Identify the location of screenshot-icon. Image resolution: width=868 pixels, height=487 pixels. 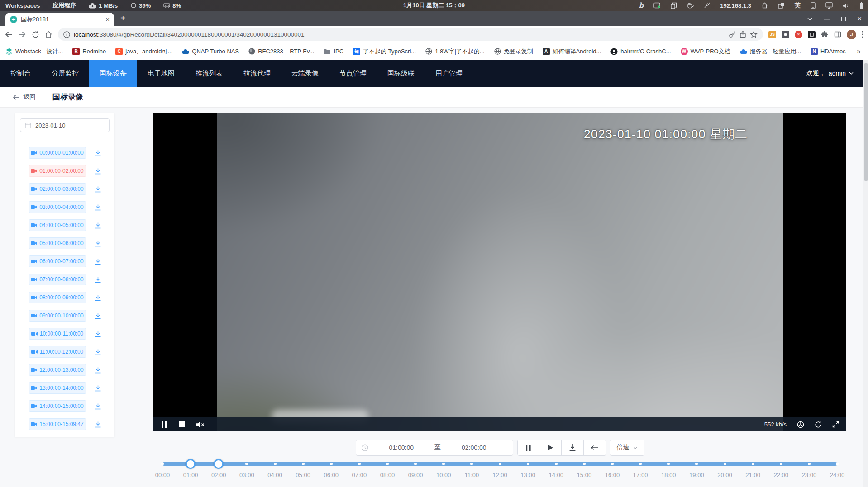
(657, 5).